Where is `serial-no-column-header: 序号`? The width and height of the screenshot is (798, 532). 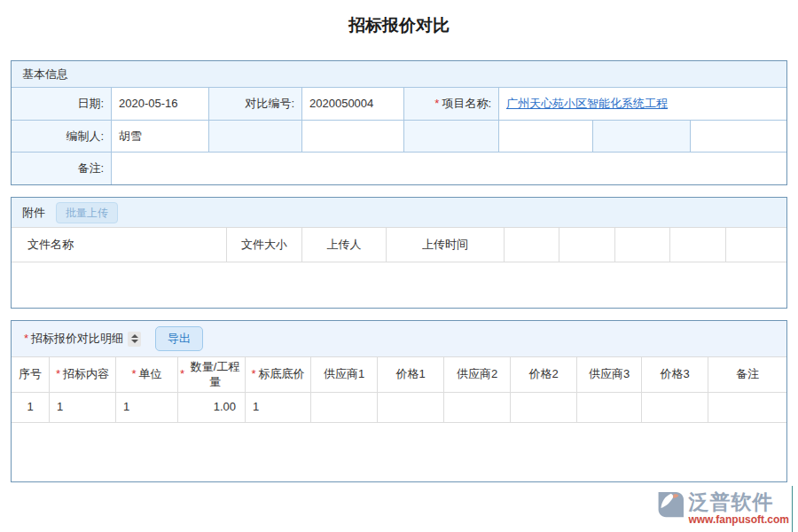 serial-no-column-header: 序号 is located at coordinates (30, 374).